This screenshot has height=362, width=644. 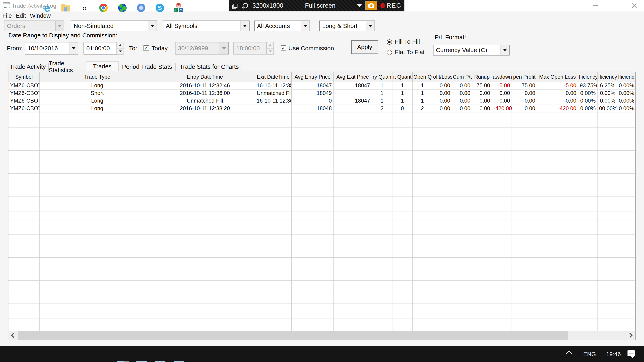 I want to click on tab-trade-stats-for-charts: Trade Stats for Charts, so click(x=209, y=67).